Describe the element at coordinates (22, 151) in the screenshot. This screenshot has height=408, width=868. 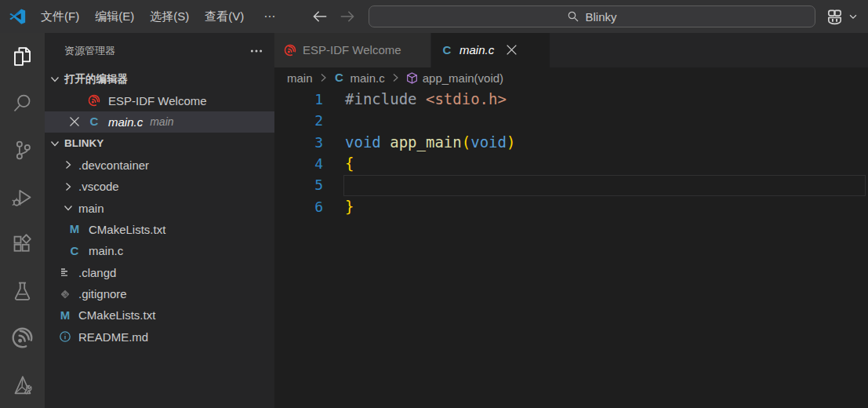
I see `activitybar-source-control` at that location.